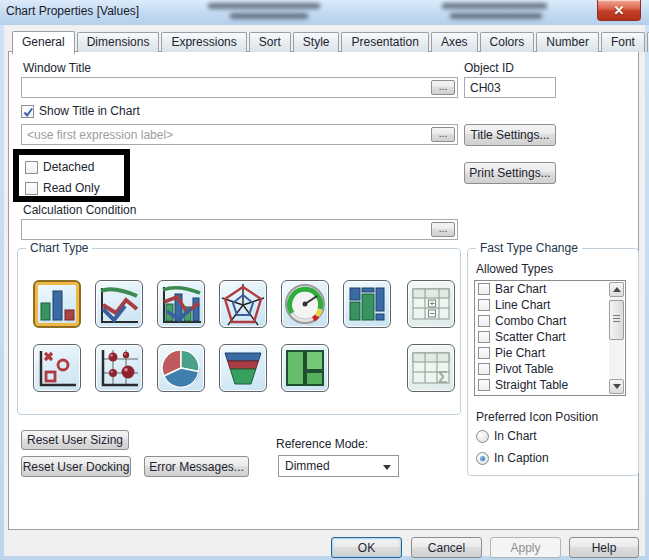 This screenshot has height=560, width=649. I want to click on window-border-right, so click(647, 292).